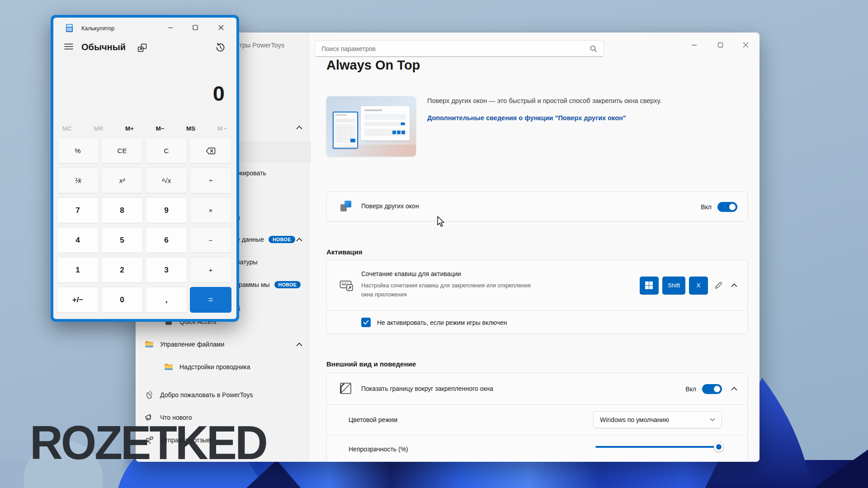 This screenshot has width=868, height=488. I want to click on enable-label: Поверх других окон, so click(390, 206).